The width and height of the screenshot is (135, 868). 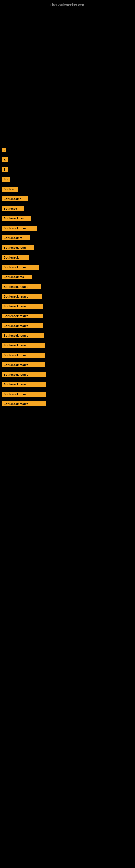 What do you see at coordinates (16, 238) in the screenshot?
I see `result-bar: Bottleneck re` at bounding box center [16, 238].